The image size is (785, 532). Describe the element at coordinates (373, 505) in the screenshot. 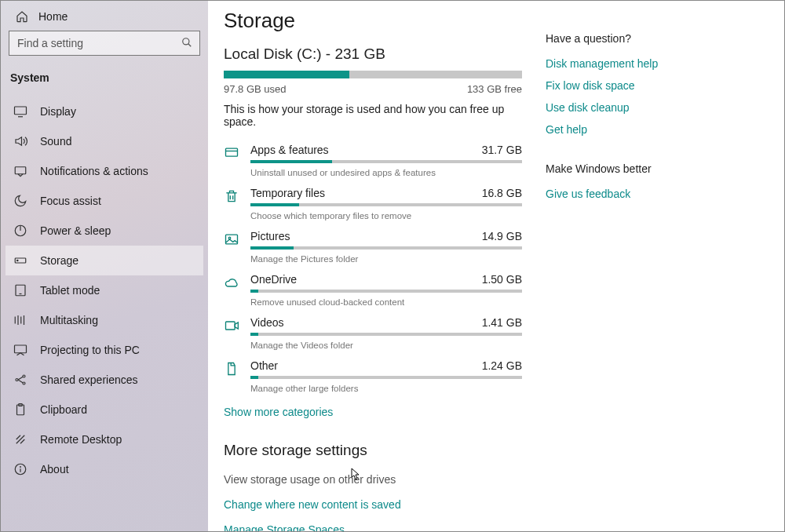

I see `more-settings-link: Change where new content is saved` at that location.